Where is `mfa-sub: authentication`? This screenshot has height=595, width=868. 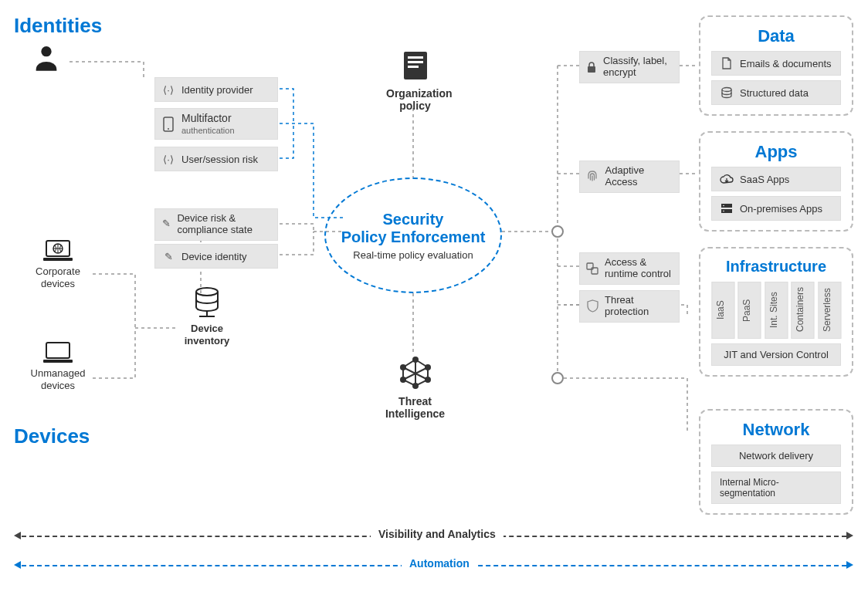 mfa-sub: authentication is located at coordinates (209, 130).